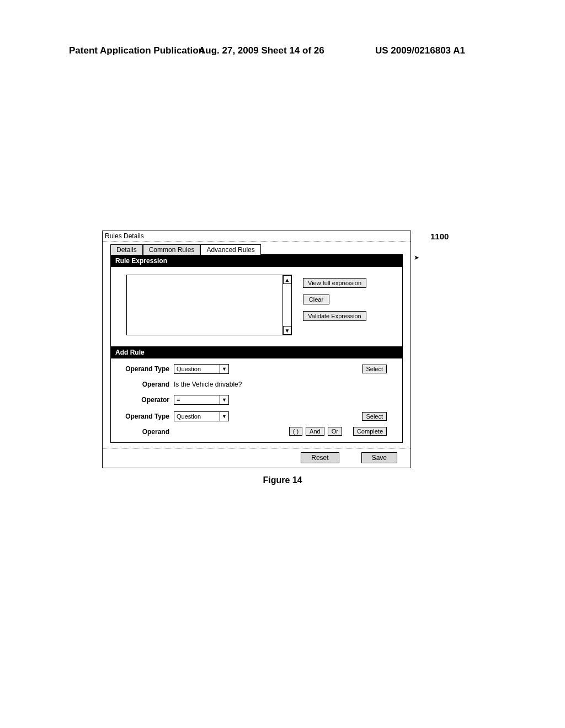  Describe the element at coordinates (257, 400) in the screenshot. I see `operator-row: Operator = ▼` at that location.